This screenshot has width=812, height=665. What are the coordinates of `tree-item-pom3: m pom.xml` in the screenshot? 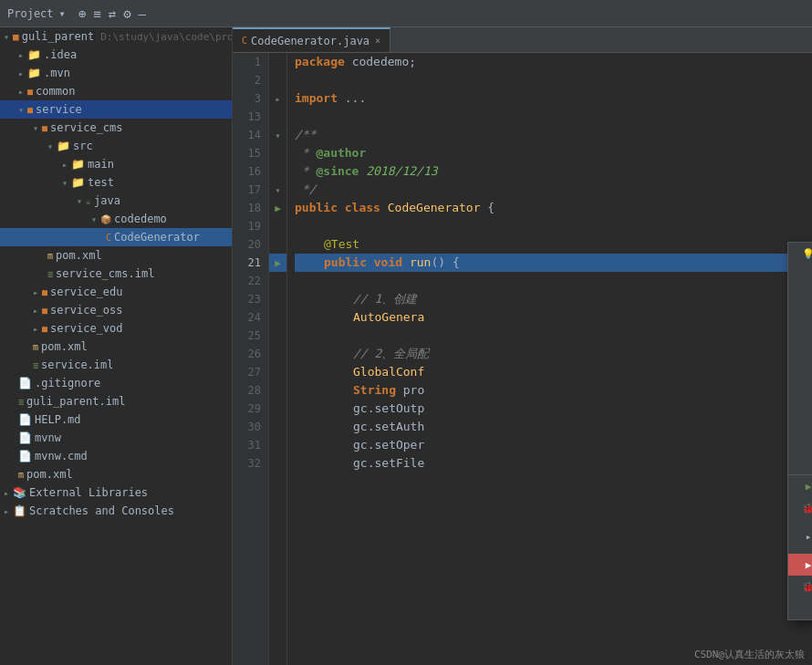 It's located at (116, 474).